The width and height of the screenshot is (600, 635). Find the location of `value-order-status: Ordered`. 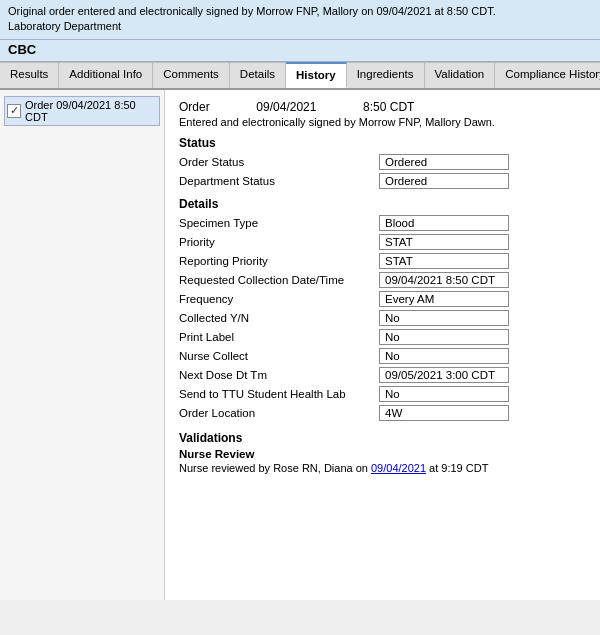

value-order-status: Ordered is located at coordinates (444, 162).